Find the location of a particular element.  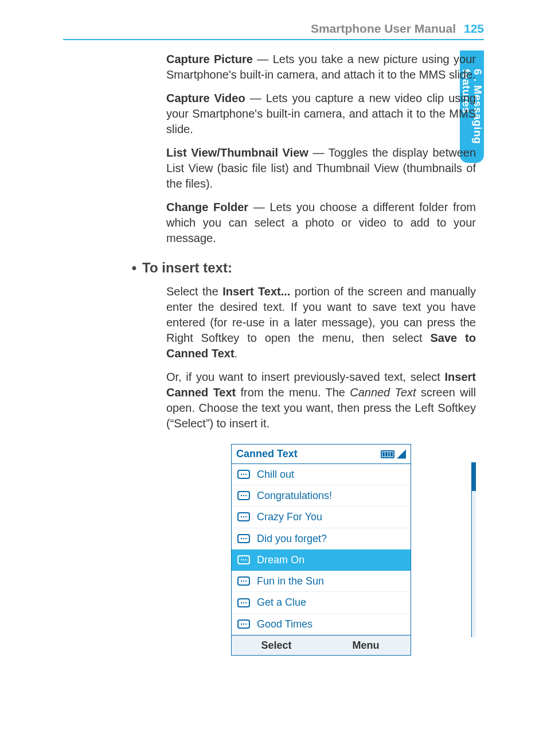

list-item: Get a Clue is located at coordinates (321, 602).